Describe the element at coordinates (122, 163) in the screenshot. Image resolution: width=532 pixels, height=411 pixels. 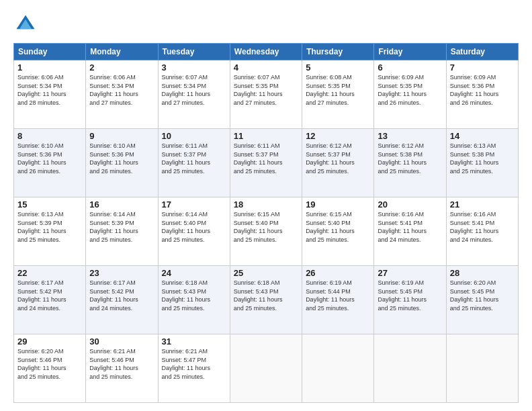
I see `calendar-cell: 9Sunrise: 6:10 AM Sunset: 5:36 PM Daylig…` at that location.